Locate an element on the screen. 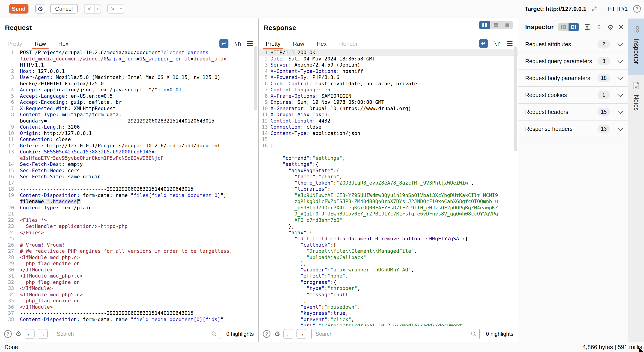 The image size is (644, 352). code-line: 11Connection: close is located at coordinates (129, 139).